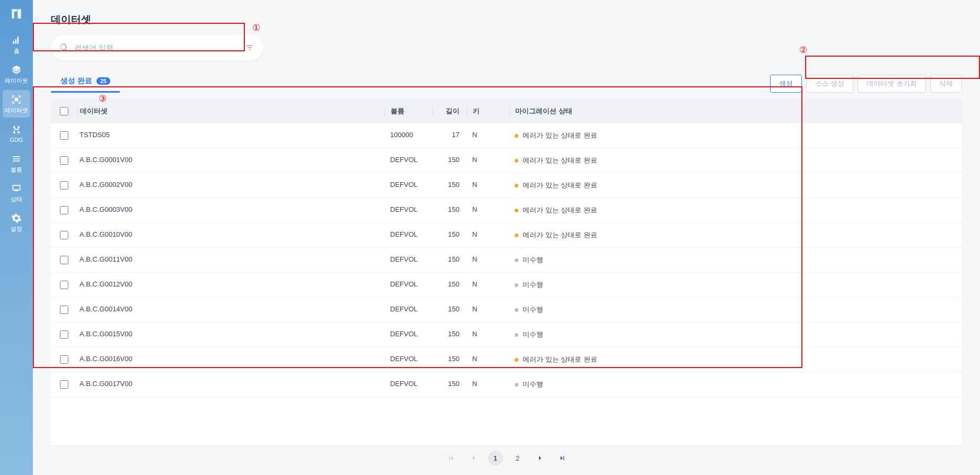 This screenshot has width=980, height=475. Describe the element at coordinates (830, 84) in the screenshot. I see `create-source-button: 소스 생성` at that location.